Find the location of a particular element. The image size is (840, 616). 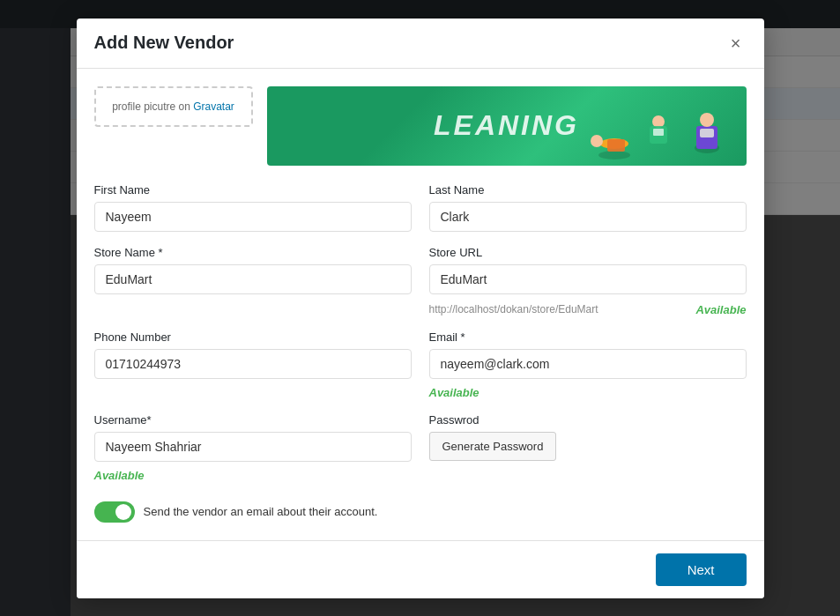

toggle-slider is located at coordinates (115, 512).